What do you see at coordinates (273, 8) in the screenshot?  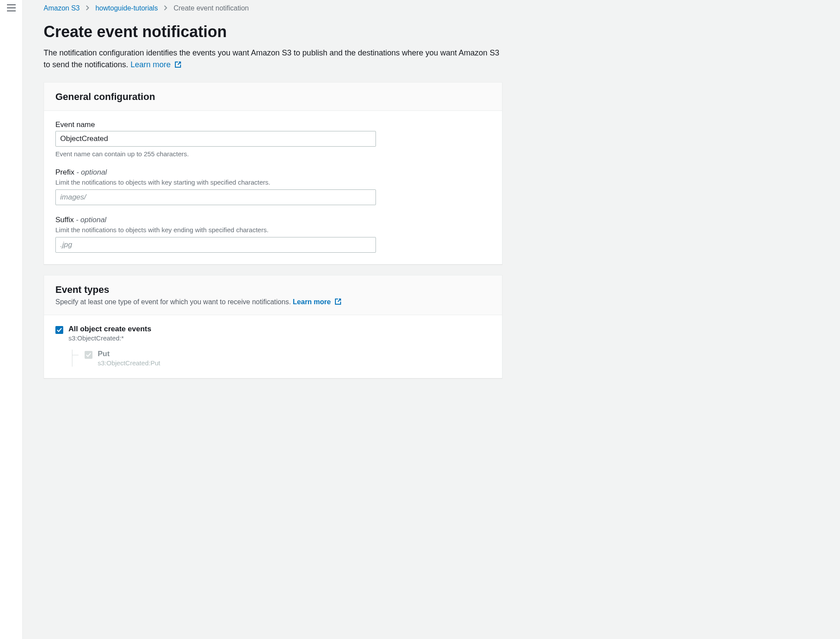 I see `breadcrumb: Amazon S3 howtoguide-tutorials Create ev…` at bounding box center [273, 8].